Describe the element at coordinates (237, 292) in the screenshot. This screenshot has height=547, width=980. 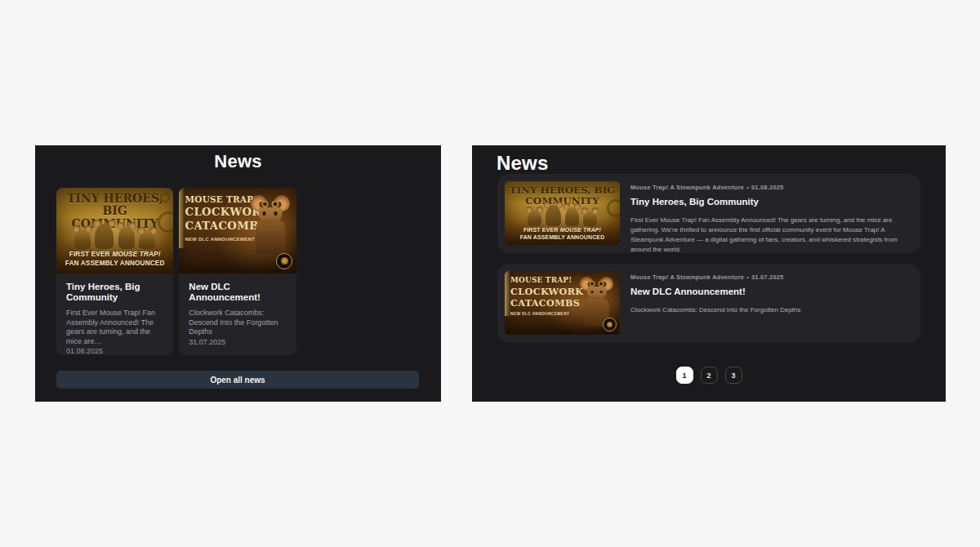
I see `news-card-title: New DLC Announcement!` at that location.